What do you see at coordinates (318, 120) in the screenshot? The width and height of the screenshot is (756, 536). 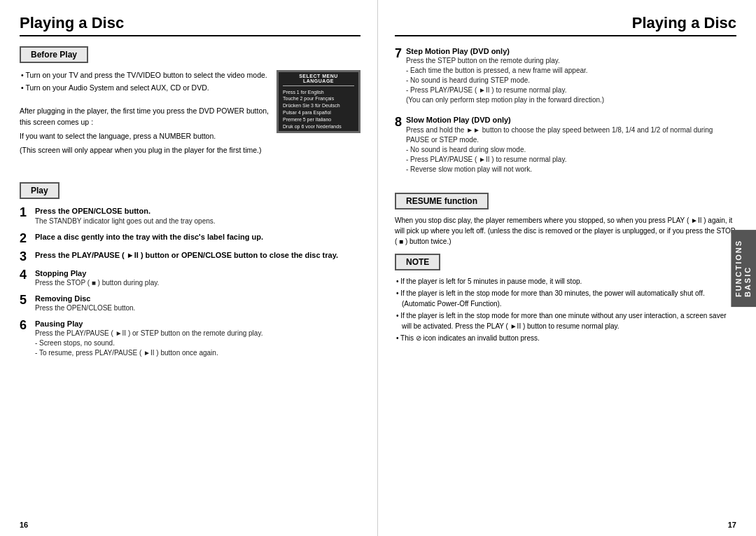 I see `tv-row-5: Premere 5 per Italiano` at bounding box center [318, 120].